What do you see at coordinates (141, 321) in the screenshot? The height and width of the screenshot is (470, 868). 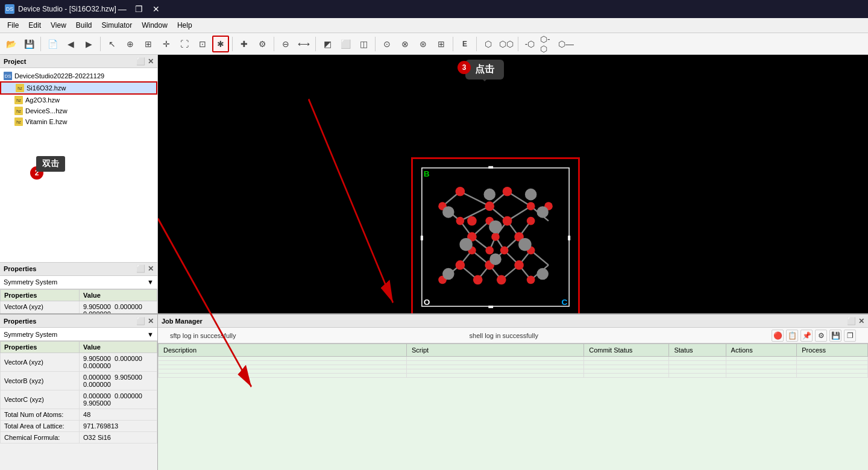 I see `prop-b-restore: ⬜` at bounding box center [141, 321].